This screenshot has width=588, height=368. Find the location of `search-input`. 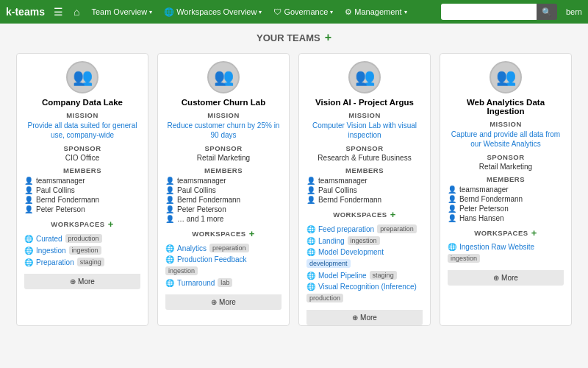

search-input is located at coordinates (489, 12).